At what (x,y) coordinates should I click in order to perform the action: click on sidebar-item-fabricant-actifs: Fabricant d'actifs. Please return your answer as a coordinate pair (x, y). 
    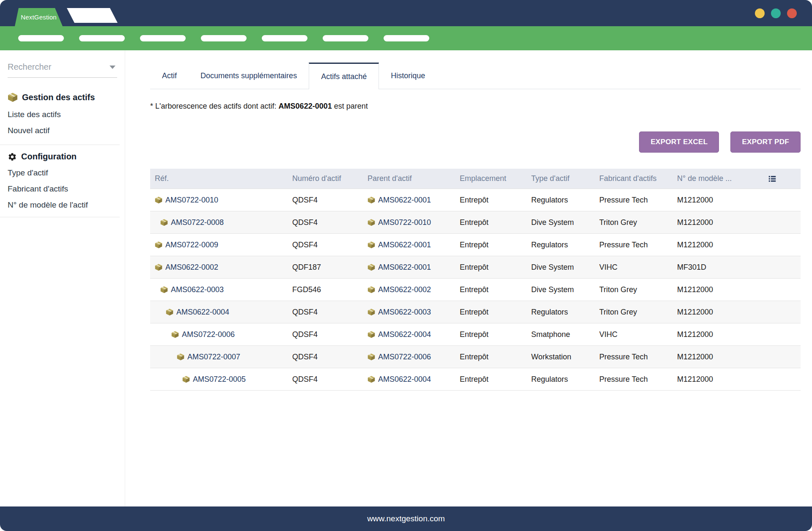
    Looking at the image, I should click on (63, 189).